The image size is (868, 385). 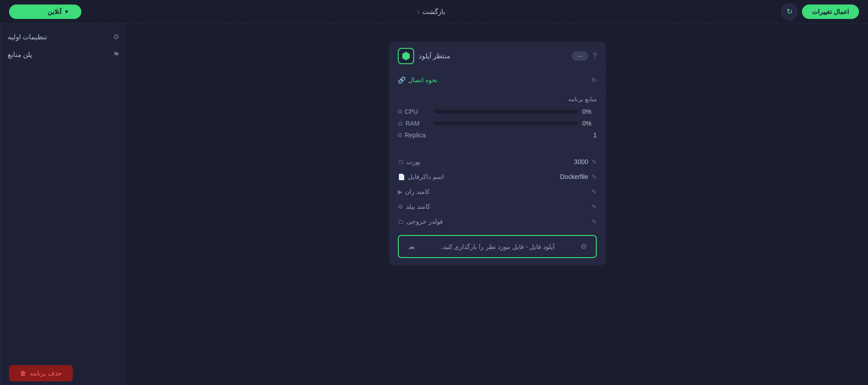 I want to click on cpu-value: 0%, so click(x=590, y=112).